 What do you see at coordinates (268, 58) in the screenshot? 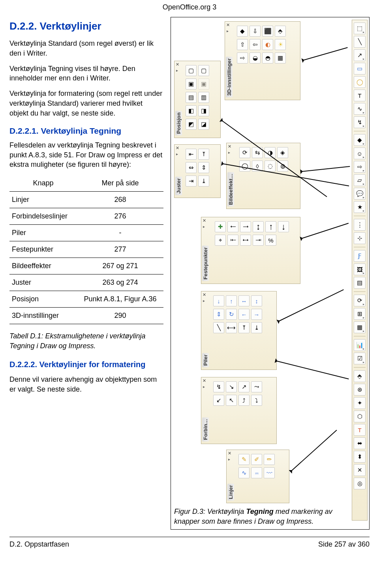
I see `color-3d-icon: ◓` at bounding box center [268, 58].